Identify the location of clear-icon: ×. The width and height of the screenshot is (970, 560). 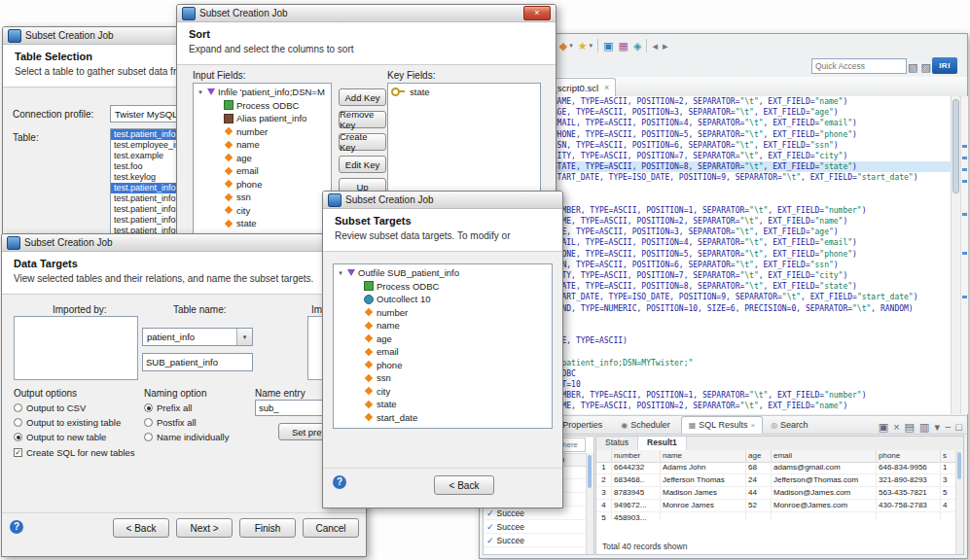
(896, 427).